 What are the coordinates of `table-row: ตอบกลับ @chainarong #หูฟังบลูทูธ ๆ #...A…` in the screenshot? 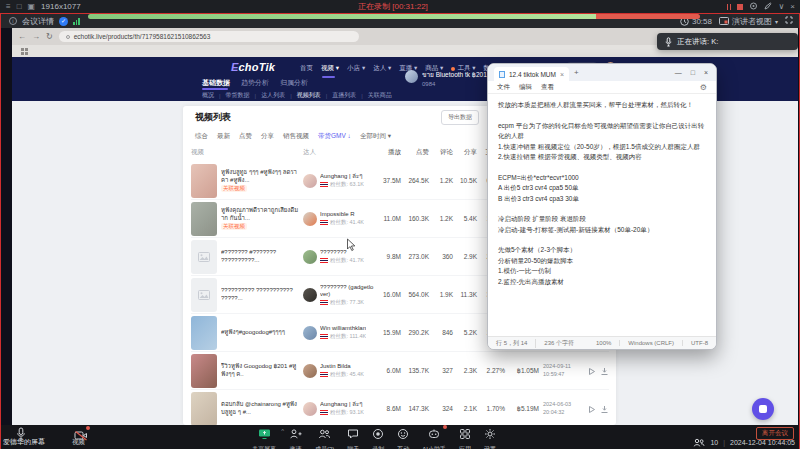 It's located at (400, 408).